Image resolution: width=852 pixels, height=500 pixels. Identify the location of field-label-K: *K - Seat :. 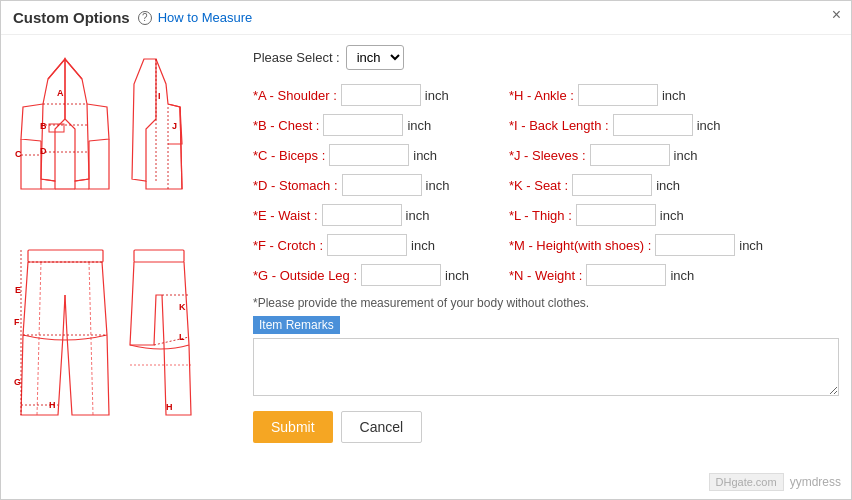
(538, 186).